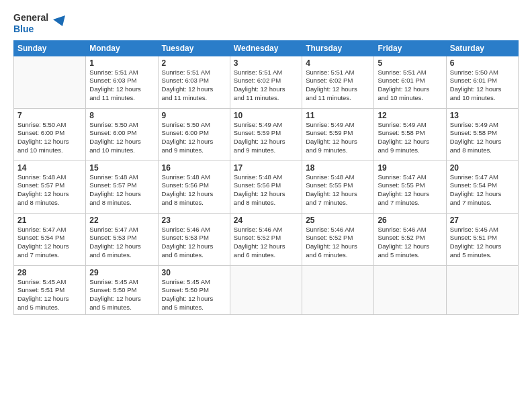 The width and height of the screenshot is (532, 411). Describe the element at coordinates (31, 17) in the screenshot. I see `logo-line1: General` at that location.